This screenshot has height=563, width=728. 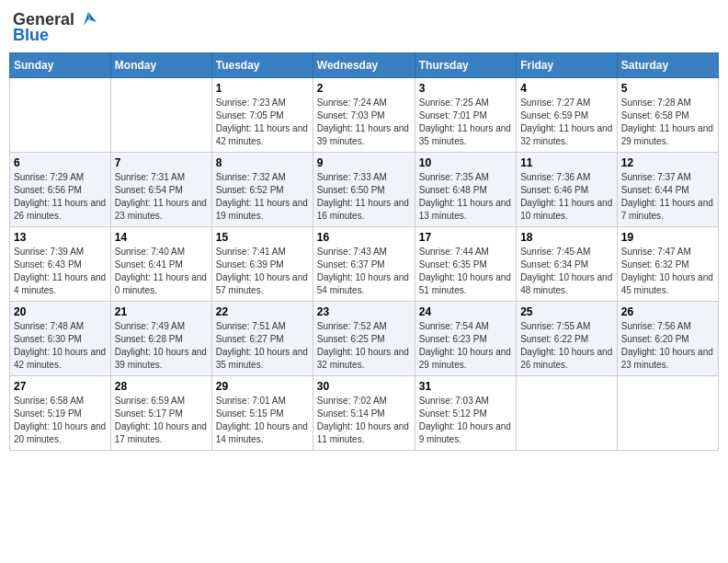 What do you see at coordinates (162, 197) in the screenshot?
I see `day-info: Sunrise: 7:31 AMSunset: 6:54 PMDaylight:…` at bounding box center [162, 197].